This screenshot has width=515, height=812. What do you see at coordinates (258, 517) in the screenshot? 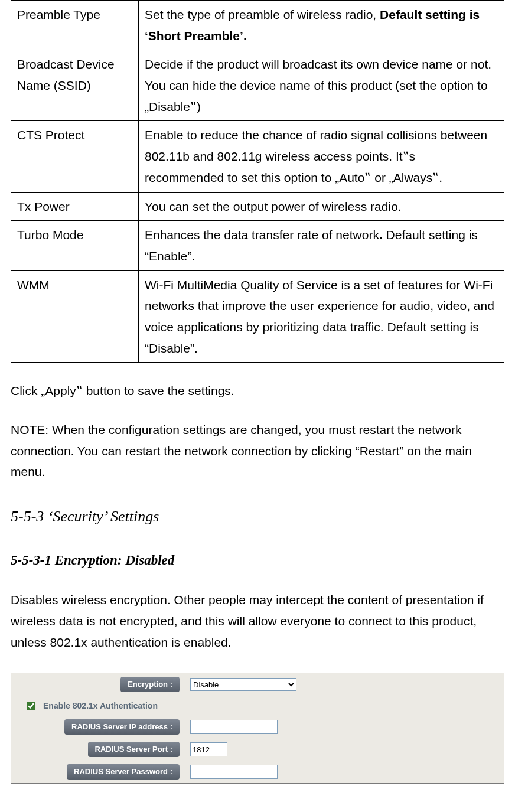
I see `heading-5-5-3: 5-5-3 ‘Security’ Settings` at bounding box center [258, 517].